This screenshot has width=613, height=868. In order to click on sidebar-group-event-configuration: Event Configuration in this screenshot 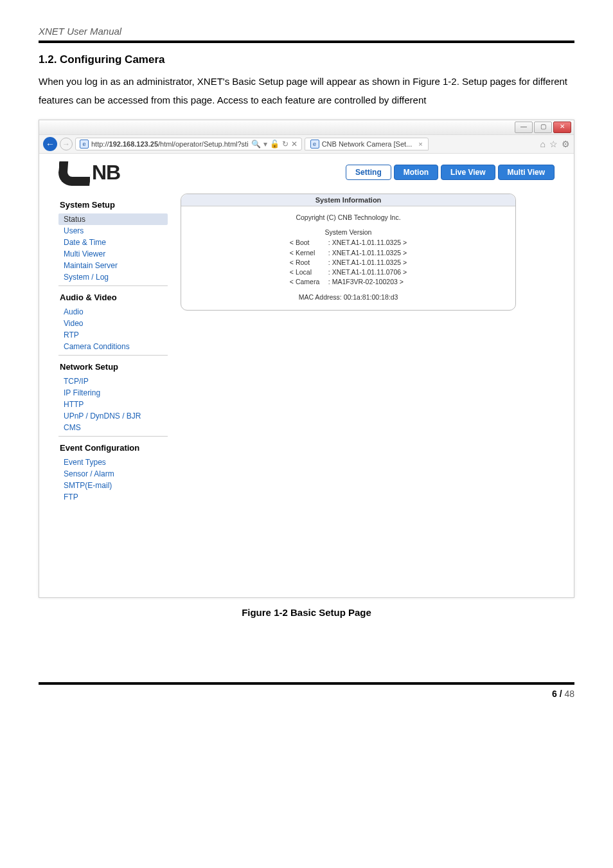, I will do `click(113, 448)`.